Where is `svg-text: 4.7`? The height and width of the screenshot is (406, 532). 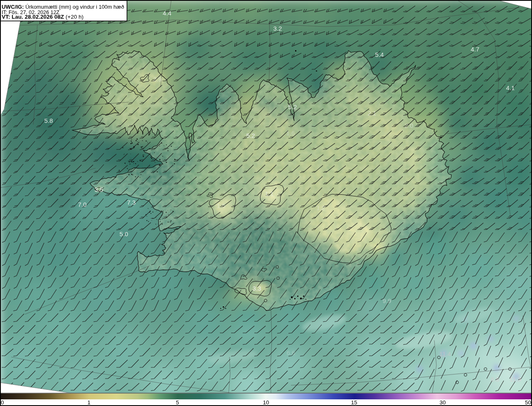 svg-text: 4.7 is located at coordinates (475, 49).